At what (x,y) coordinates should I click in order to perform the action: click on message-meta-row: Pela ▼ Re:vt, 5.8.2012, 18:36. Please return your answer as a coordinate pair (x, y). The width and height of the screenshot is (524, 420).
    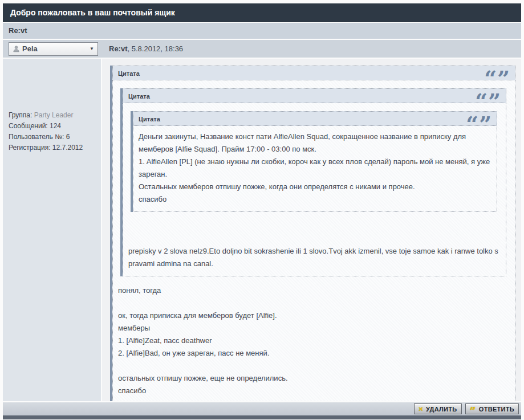
    Looking at the image, I should click on (262, 49).